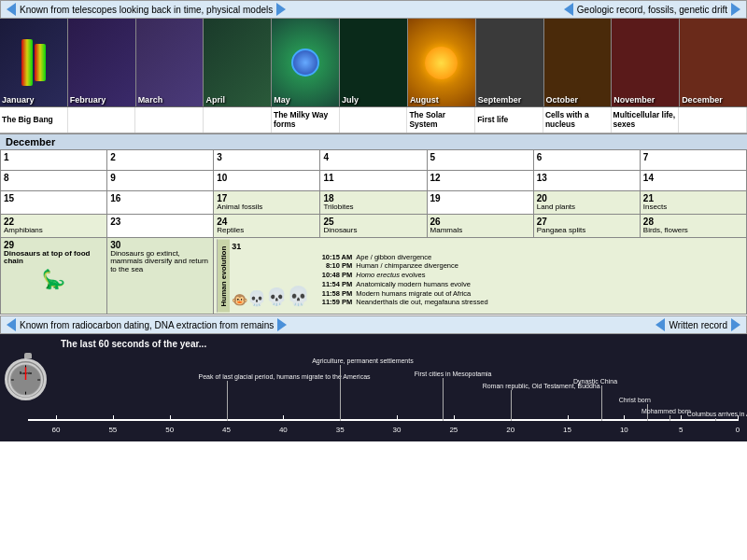 The height and width of the screenshot is (560, 747). I want to click on event-label: Christ born, so click(635, 400).